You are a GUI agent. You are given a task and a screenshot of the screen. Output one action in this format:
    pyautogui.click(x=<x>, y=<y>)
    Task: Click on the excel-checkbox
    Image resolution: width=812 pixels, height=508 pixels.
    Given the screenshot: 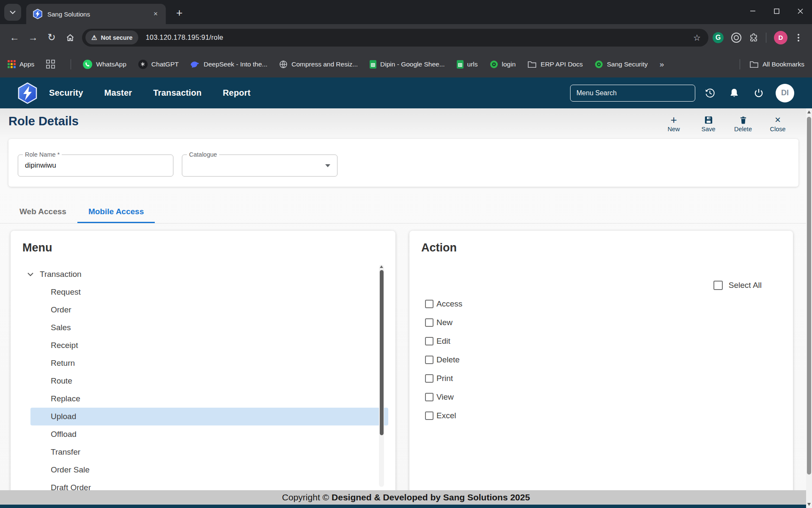 What is the action you would take?
    pyautogui.click(x=429, y=416)
    